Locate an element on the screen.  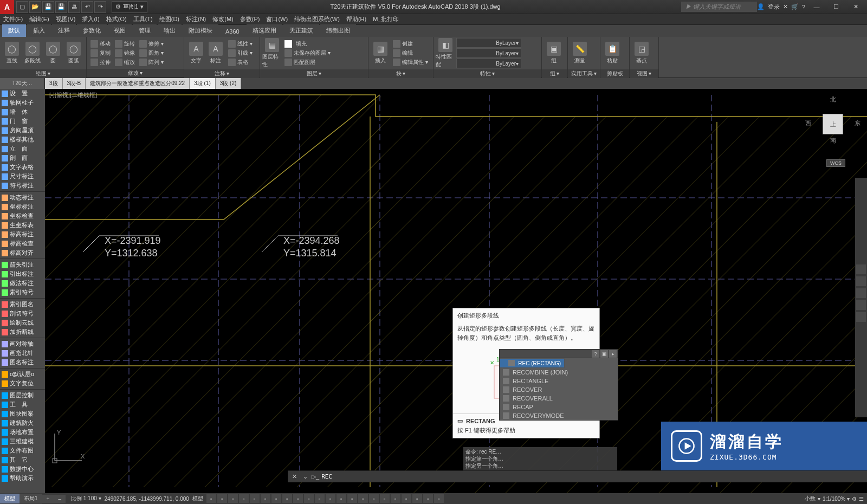
view-cube: 北 西 上 东 南 is located at coordinates (833, 128).